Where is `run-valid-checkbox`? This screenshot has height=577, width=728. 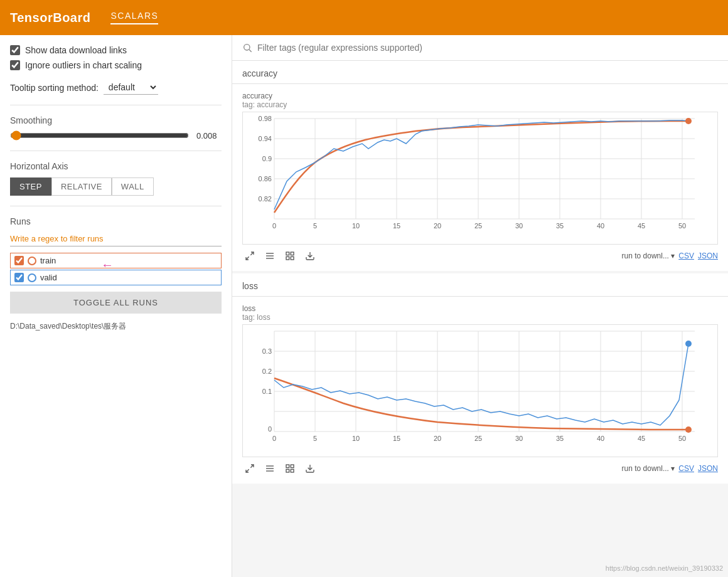
run-valid-checkbox is located at coordinates (19, 277).